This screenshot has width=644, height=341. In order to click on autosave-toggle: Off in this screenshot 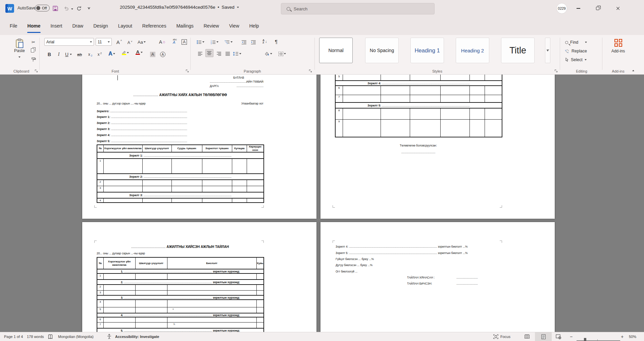, I will do `click(42, 8)`.